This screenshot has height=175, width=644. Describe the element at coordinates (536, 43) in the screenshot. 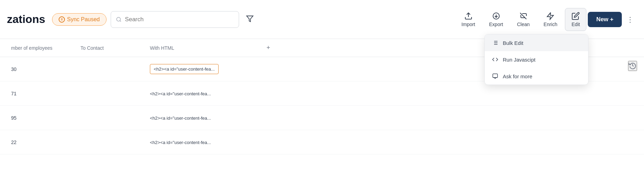

I see `dropdown-item-bulk-edit: Bulk Edit` at that location.